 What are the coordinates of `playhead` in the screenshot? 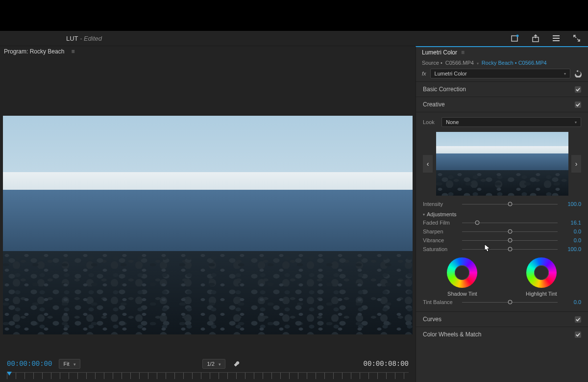 It's located at (9, 374).